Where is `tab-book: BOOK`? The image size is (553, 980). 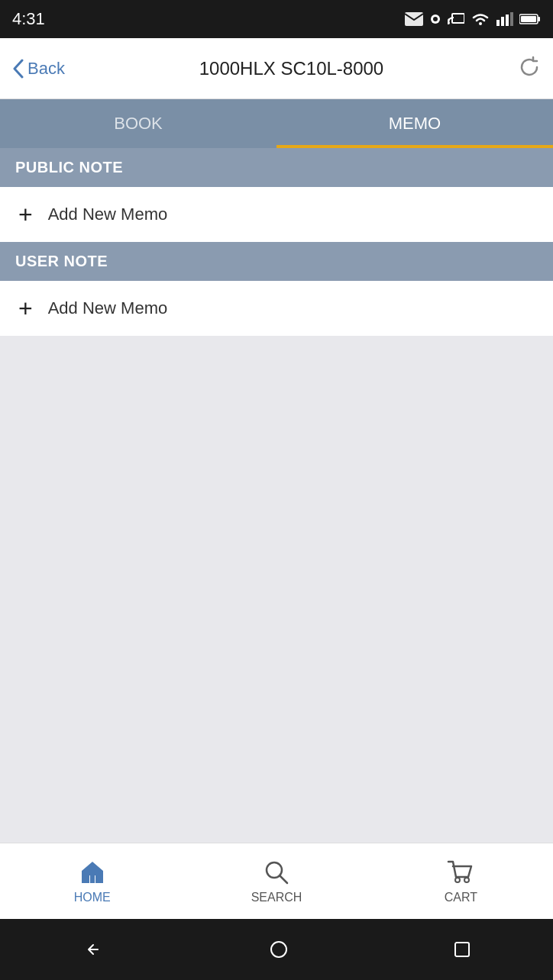 tab-book: BOOK is located at coordinates (138, 124).